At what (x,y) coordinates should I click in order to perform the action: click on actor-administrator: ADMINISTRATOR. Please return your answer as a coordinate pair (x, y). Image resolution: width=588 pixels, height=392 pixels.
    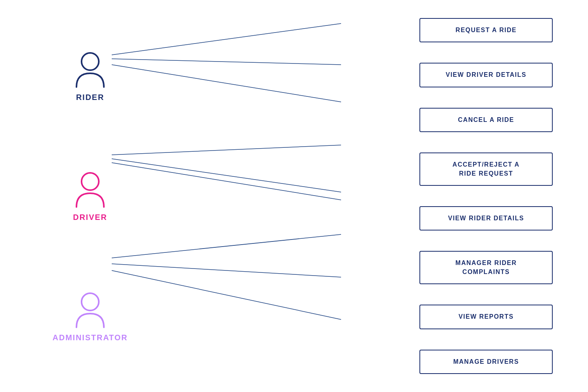
    Looking at the image, I should click on (90, 316).